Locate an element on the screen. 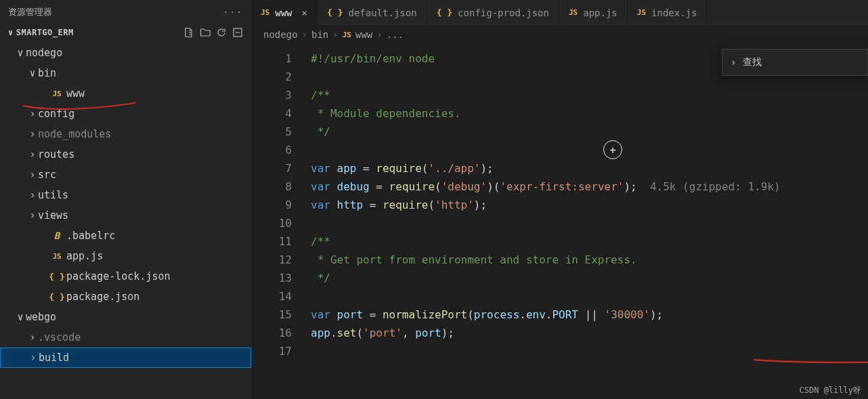 The width and height of the screenshot is (868, 399). tree-item: ∨nodego is located at coordinates (126, 53).